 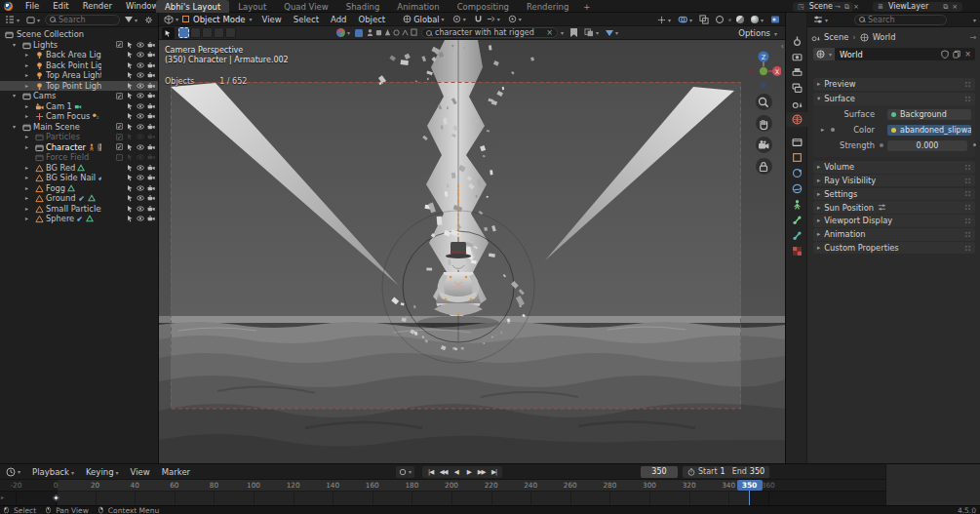 What do you see at coordinates (550, 33) in the screenshot?
I see `clear-search-icon: ×` at bounding box center [550, 33].